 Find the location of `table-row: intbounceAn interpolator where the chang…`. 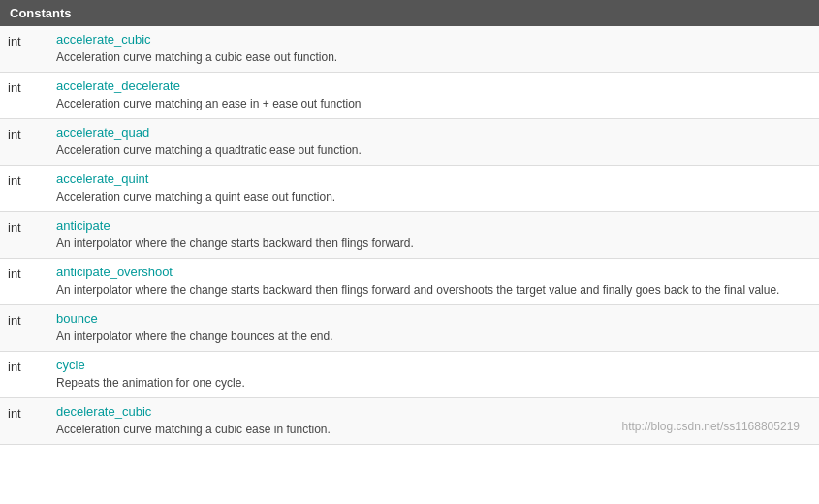

table-row: intbounceAn interpolator where the chang… is located at coordinates (409, 329).